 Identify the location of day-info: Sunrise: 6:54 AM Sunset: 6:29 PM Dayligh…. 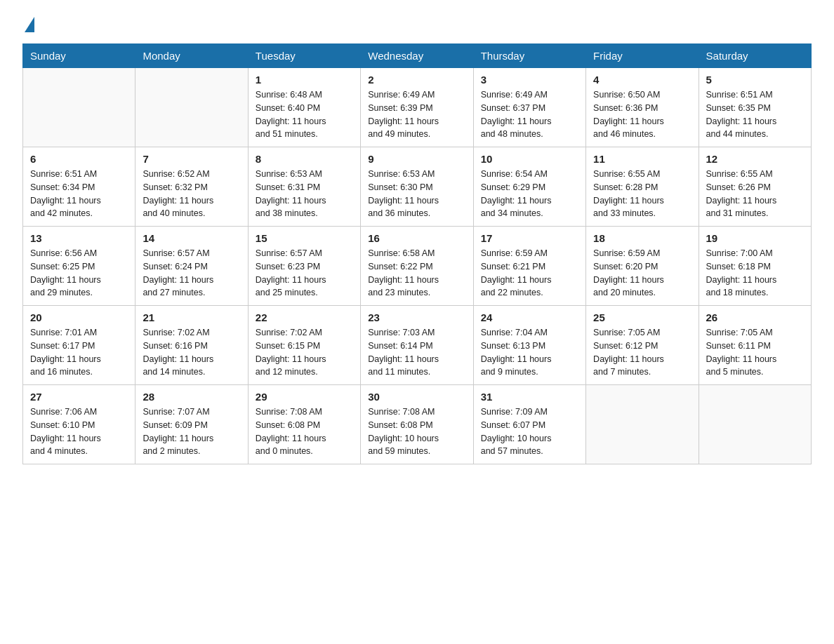
(529, 194).